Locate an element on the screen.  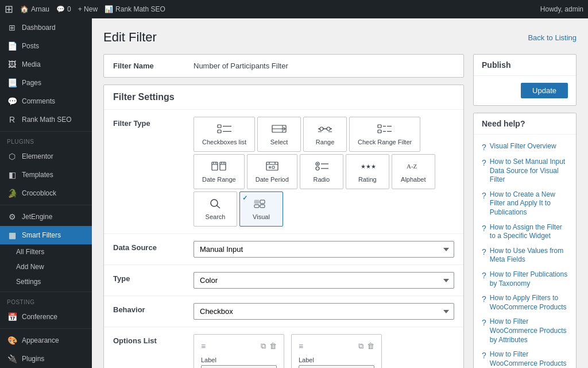
rating-label: Rating is located at coordinates (368, 179).